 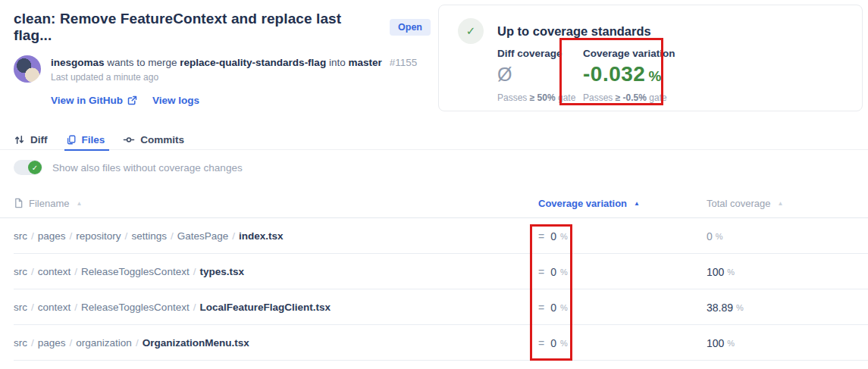 I want to click on coverage-variation-value: -0.032%, so click(x=636, y=74).